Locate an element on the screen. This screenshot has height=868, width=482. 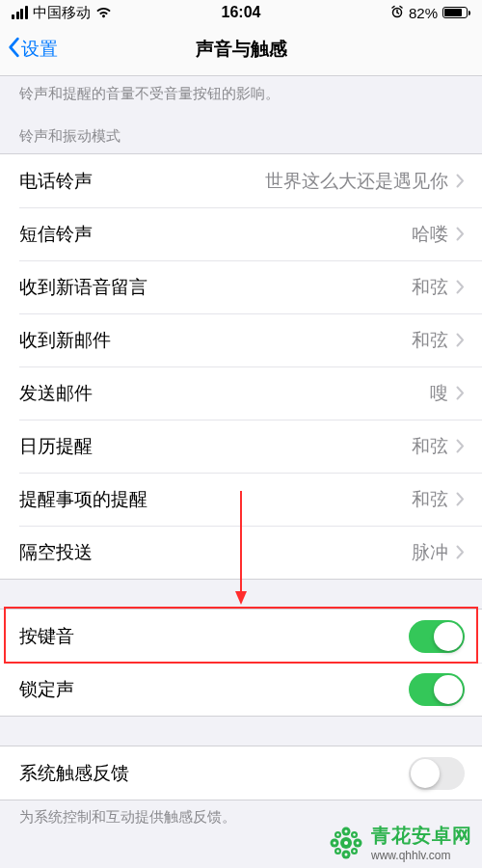
ringtone-cell: 隔空投送脉冲 is located at coordinates (241, 552).